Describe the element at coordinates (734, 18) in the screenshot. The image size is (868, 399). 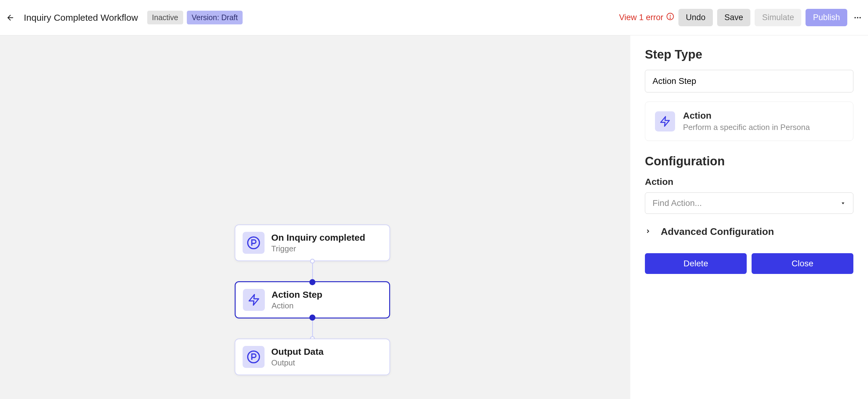
I see `save-button: Save` at that location.